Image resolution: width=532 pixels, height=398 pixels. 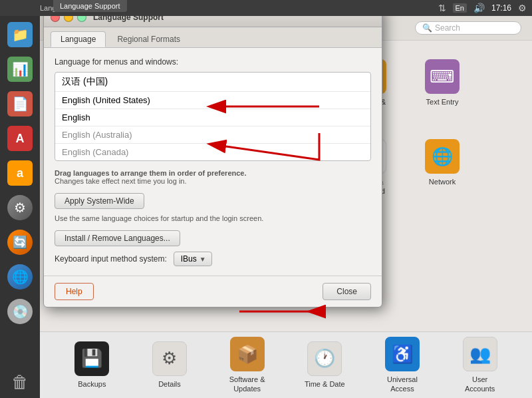 I want to click on user-accounts-icon: 👥, so click(x=480, y=354).